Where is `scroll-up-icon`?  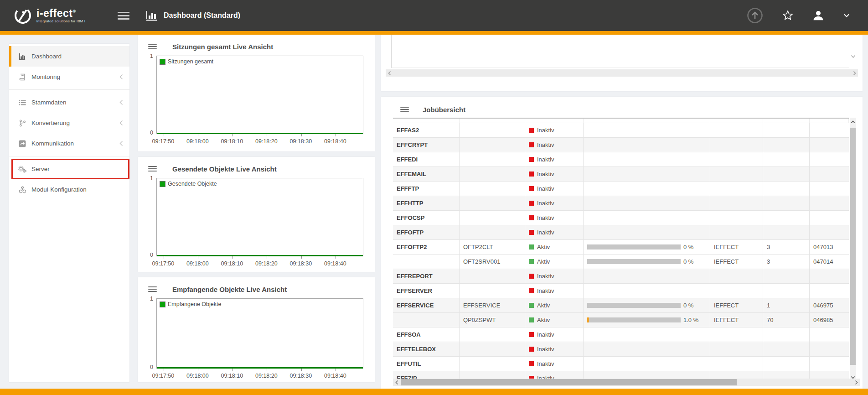
scroll-up-icon is located at coordinates (853, 122).